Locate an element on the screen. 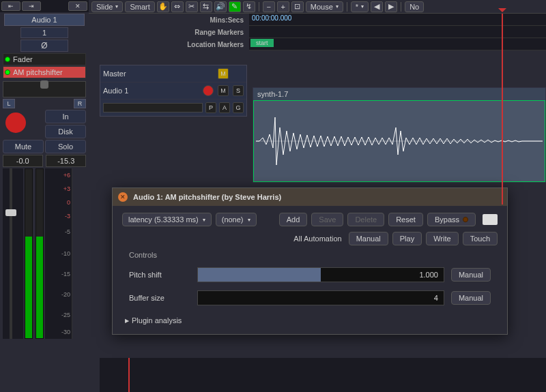  channel-buttons: In Disk Mute Solo is located at coordinates (44, 132).